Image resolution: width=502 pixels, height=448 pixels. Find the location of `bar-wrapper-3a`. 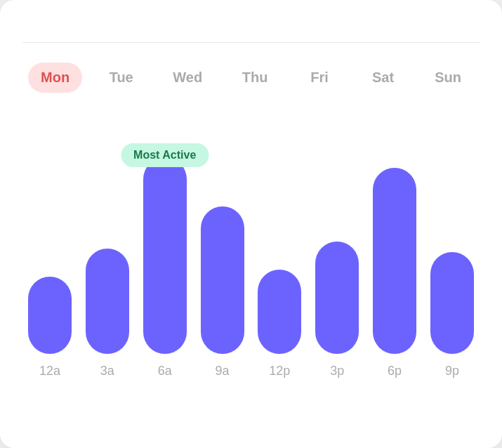

bar-wrapper-3a is located at coordinates (107, 301).